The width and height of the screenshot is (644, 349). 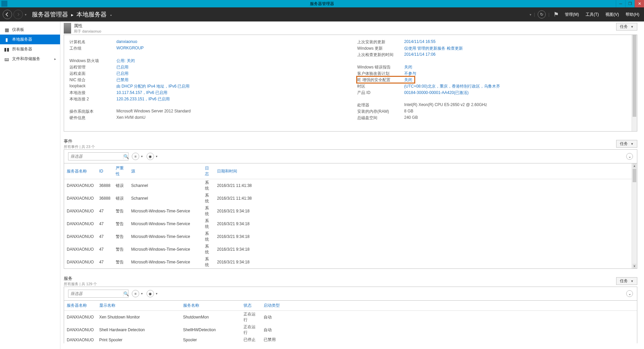 I want to click on property-row: 总磁盘空间240 GB, so click(x=494, y=118).